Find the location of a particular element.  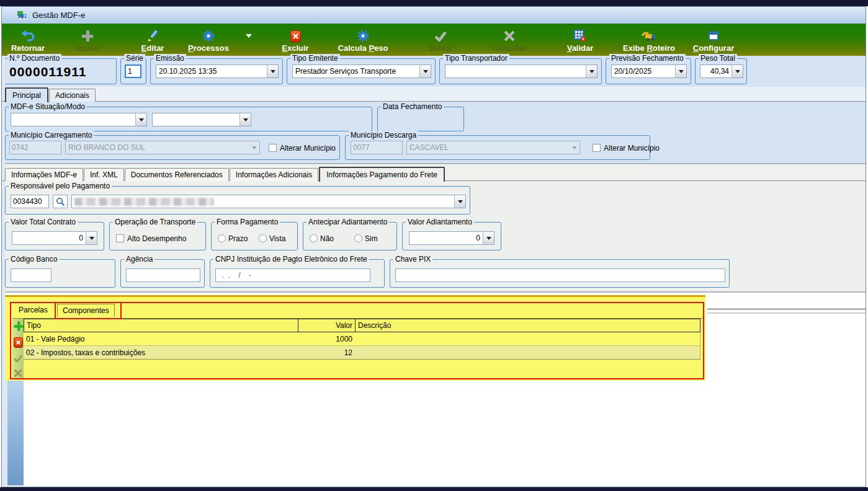

gear-icon is located at coordinates (208, 36).